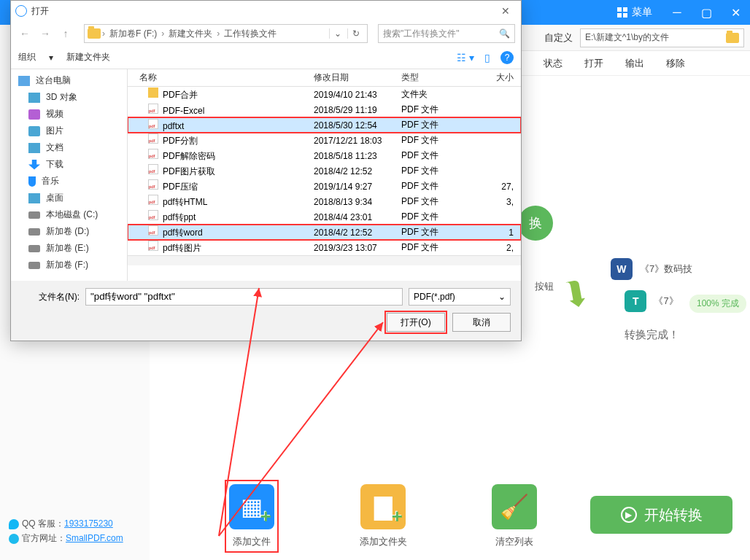 The image size is (750, 560). What do you see at coordinates (252, 516) in the screenshot?
I see `add-file-button: ▦ 添加文件` at bounding box center [252, 516].